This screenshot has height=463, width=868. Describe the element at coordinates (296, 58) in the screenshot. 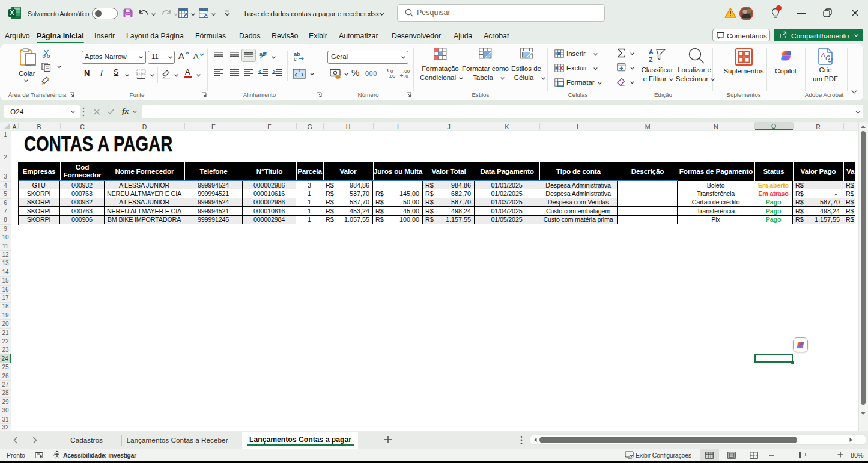

I see `svg-text: c` at that location.